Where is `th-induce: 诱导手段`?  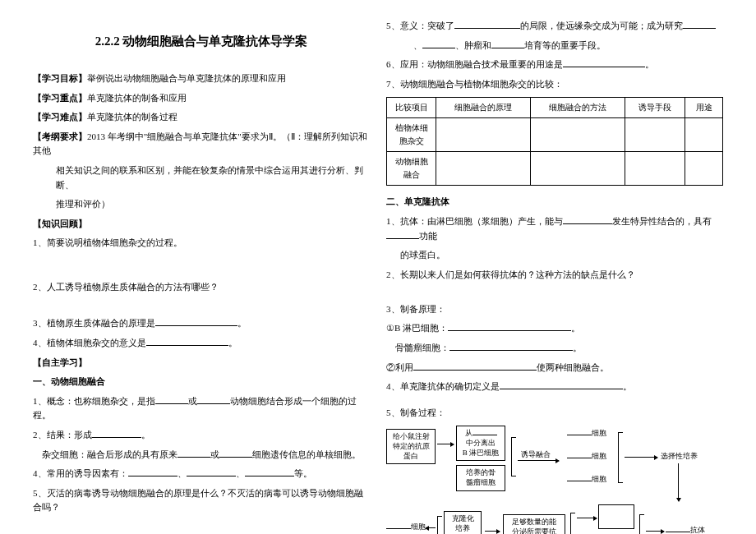 th-induce: 诱导手段 is located at coordinates (654, 108).